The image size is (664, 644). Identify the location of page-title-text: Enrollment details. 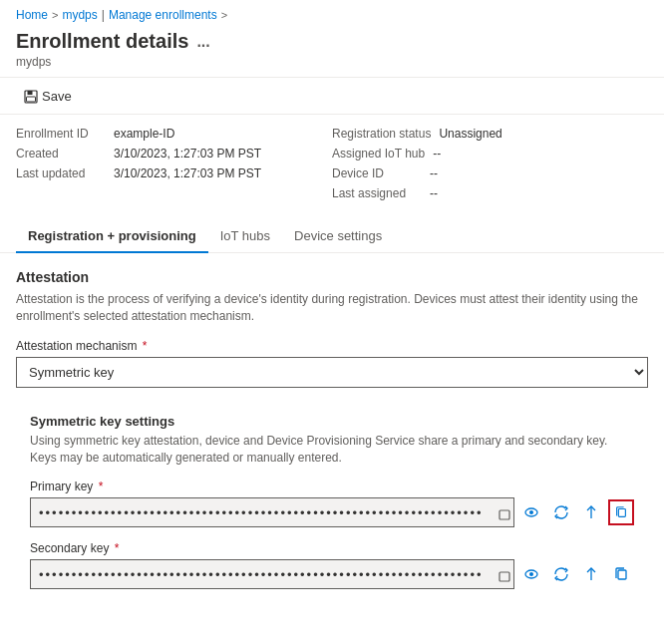
(102, 42).